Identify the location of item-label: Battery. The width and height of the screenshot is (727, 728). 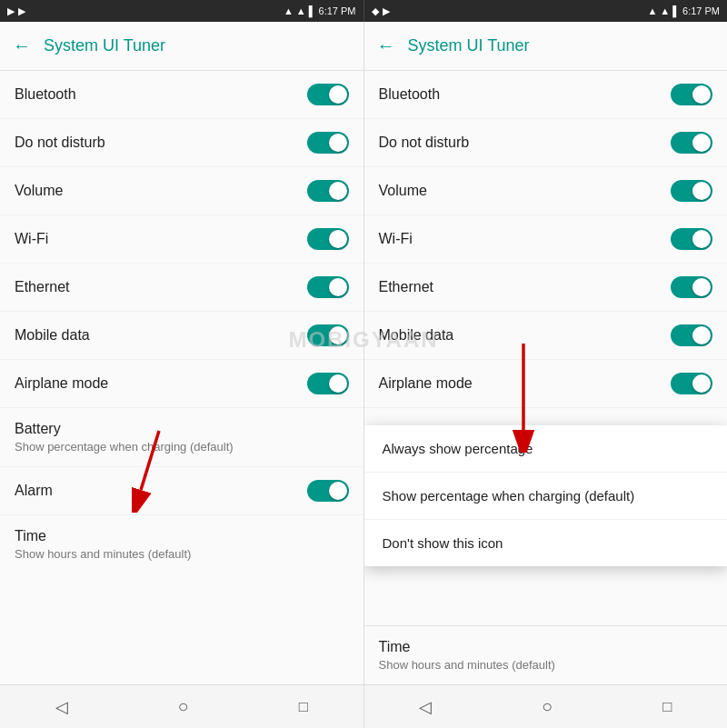
(124, 429).